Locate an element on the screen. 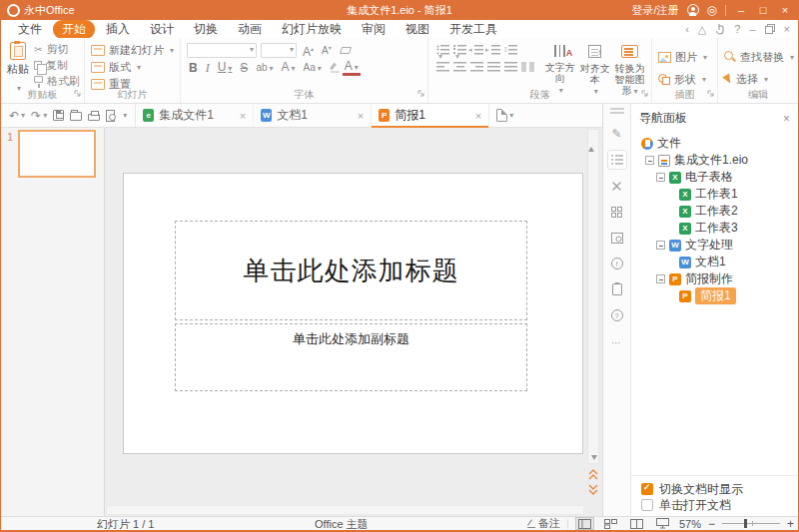 The width and height of the screenshot is (799, 532). customize-toolbar-icon is located at coordinates (124, 116).